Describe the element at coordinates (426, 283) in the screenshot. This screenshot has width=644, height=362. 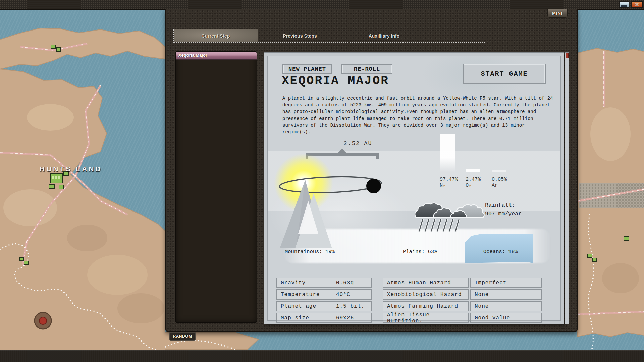
I see `stat-label: Atmos Human Hazard` at that location.